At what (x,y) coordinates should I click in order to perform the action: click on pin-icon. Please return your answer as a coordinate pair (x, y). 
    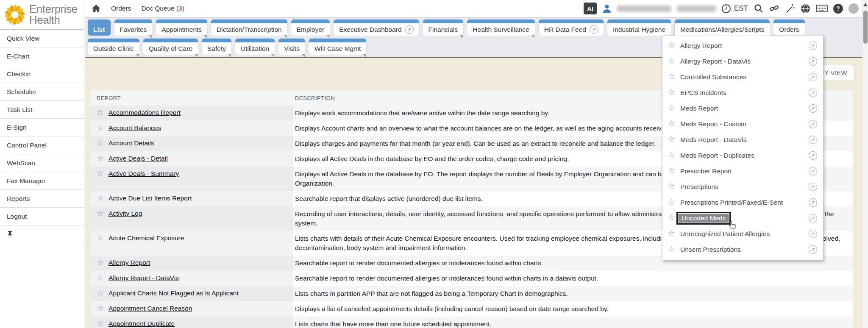
    Looking at the image, I should click on (10, 234).